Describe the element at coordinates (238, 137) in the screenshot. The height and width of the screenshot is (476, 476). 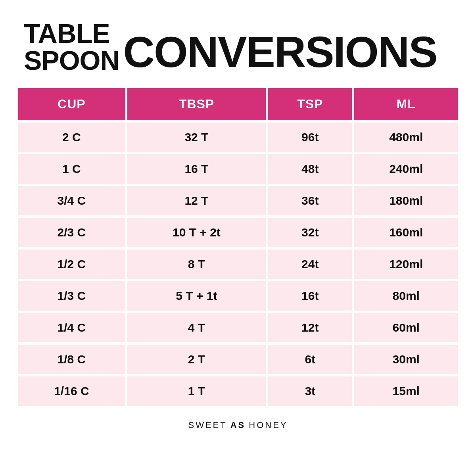
I see `table-row: 2 C32 T96t480ml` at that location.